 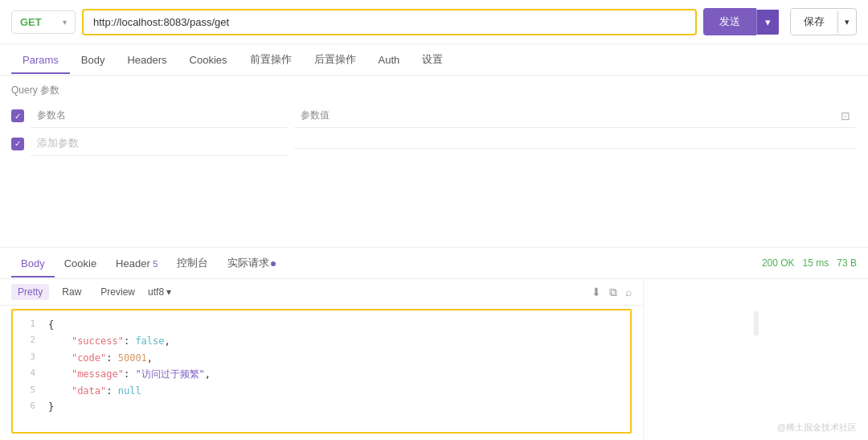 What do you see at coordinates (33, 264) in the screenshot?
I see `resp-tab-body: Body` at bounding box center [33, 264].